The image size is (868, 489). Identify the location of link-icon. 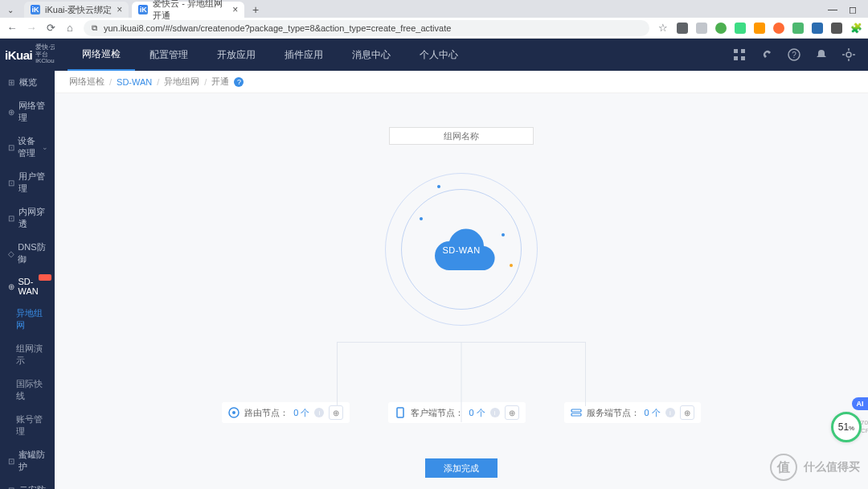
(767, 55).